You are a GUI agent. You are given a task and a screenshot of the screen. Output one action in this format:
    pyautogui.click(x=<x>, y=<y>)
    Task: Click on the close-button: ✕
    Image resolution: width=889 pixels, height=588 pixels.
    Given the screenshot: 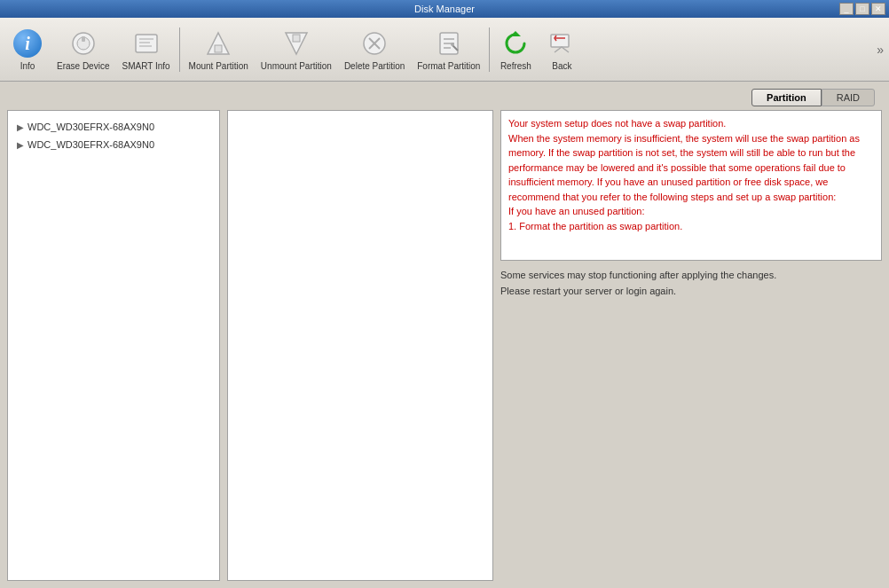 What is the action you would take?
    pyautogui.click(x=878, y=9)
    